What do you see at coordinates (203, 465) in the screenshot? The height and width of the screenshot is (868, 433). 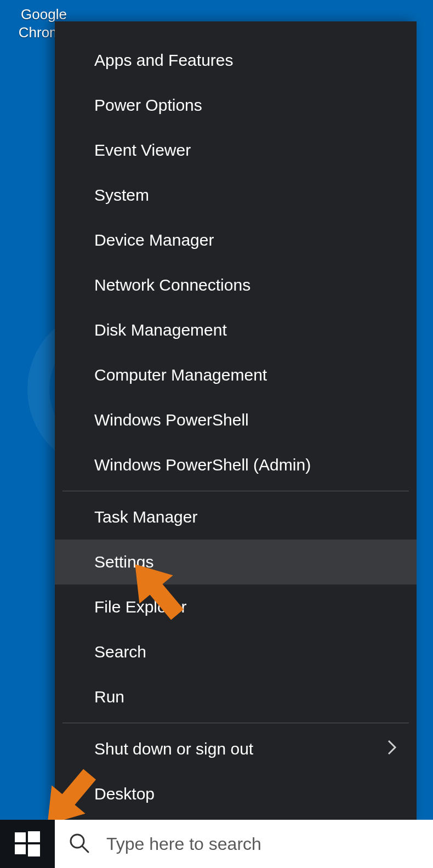 I see `menu-item-label: Windows PowerShell (Admin)` at bounding box center [203, 465].